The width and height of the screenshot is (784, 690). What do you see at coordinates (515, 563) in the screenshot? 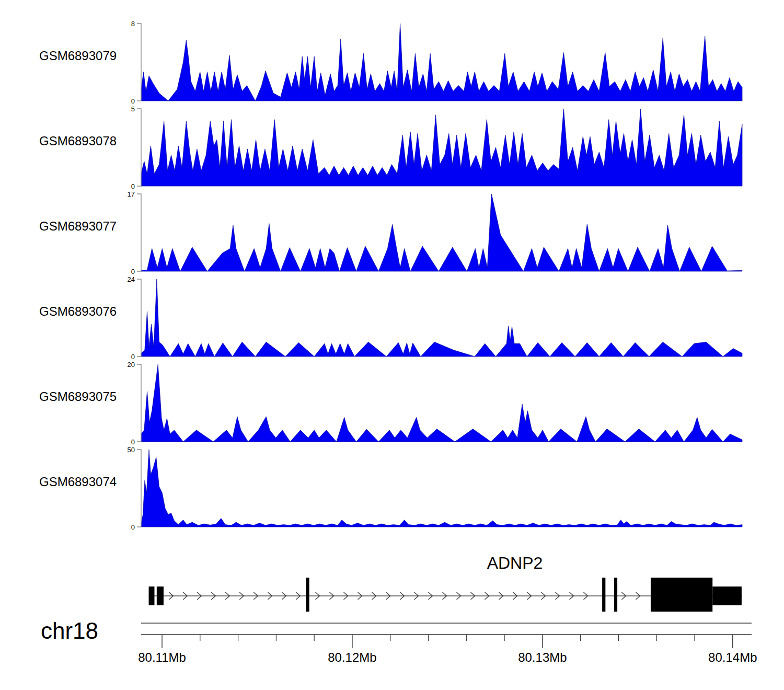
I see `gene-name-label: ADNP2` at bounding box center [515, 563].